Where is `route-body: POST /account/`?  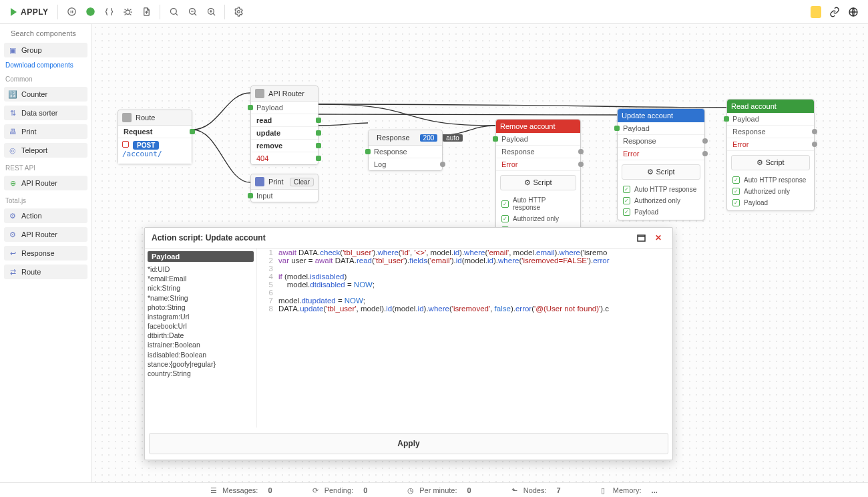
route-body: POST /account/ is located at coordinates (155, 151).